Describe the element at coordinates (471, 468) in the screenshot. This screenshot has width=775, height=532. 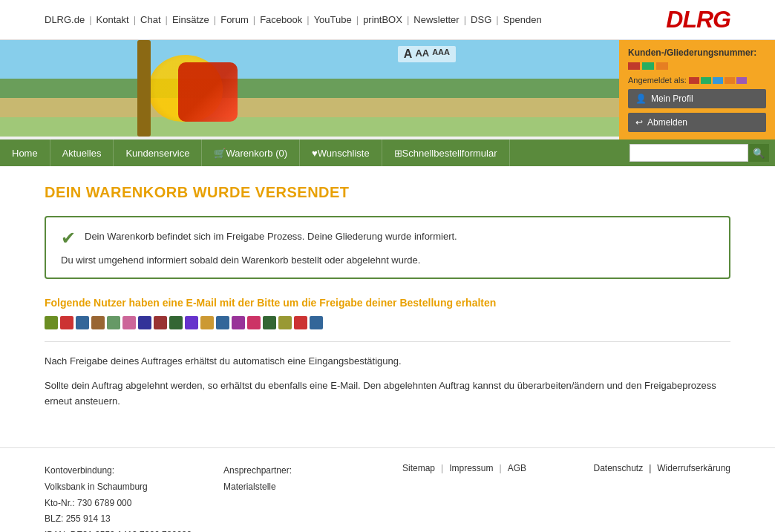
I see `footer-impressum: Impressum` at that location.